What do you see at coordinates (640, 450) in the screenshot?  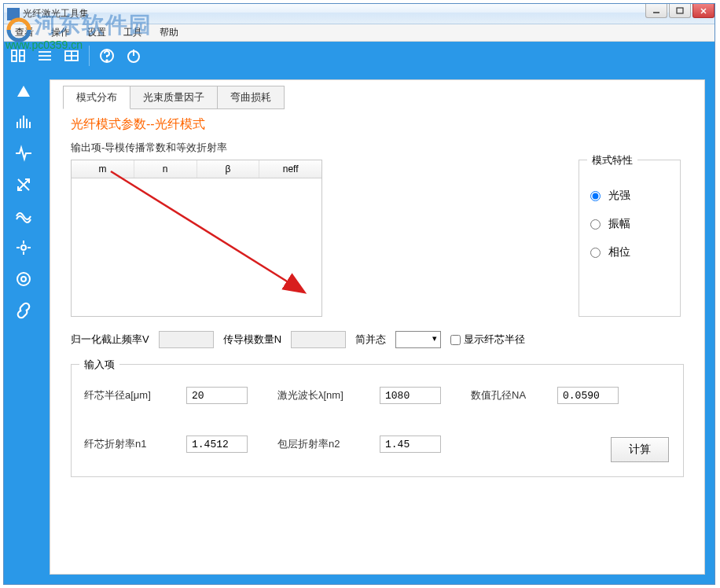 I see `calculate-button: 计算` at bounding box center [640, 450].